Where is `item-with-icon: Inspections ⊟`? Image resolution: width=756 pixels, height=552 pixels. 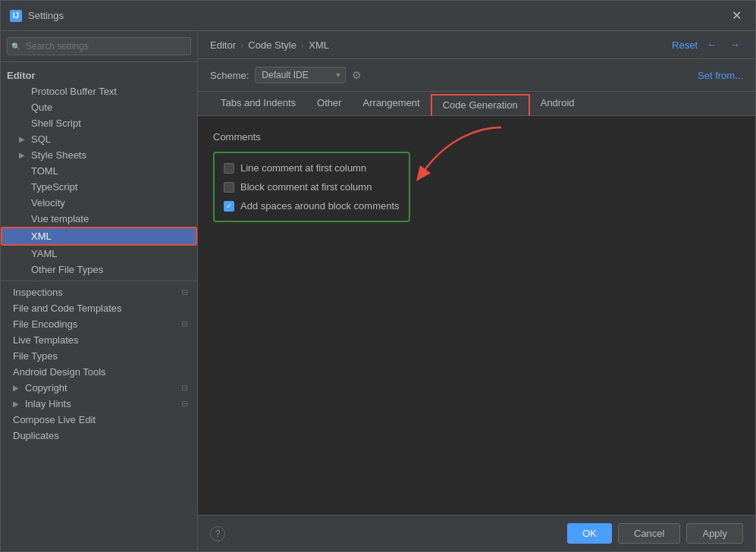
item-with-icon: Inspections ⊟ is located at coordinates (100, 293).